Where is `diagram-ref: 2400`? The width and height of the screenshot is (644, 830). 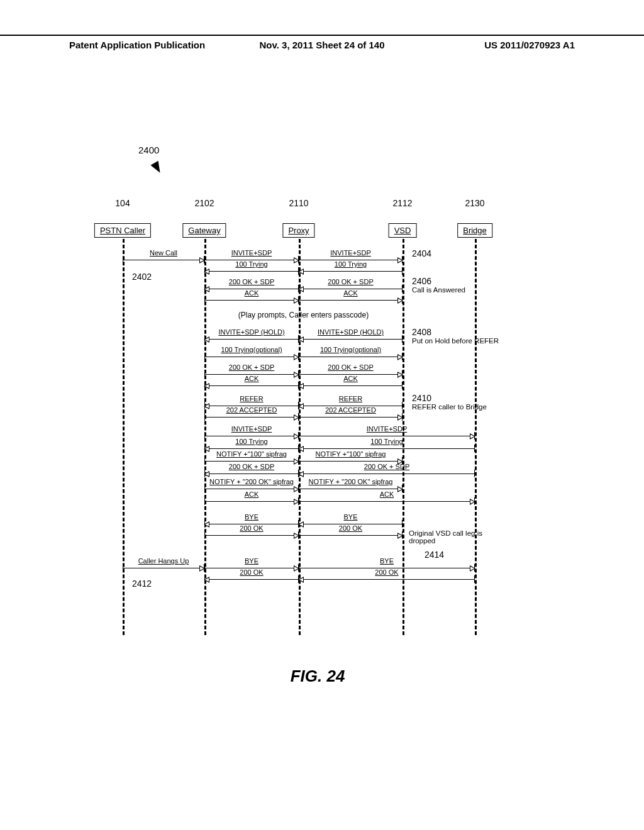
diagram-ref: 2400 is located at coordinates (148, 150).